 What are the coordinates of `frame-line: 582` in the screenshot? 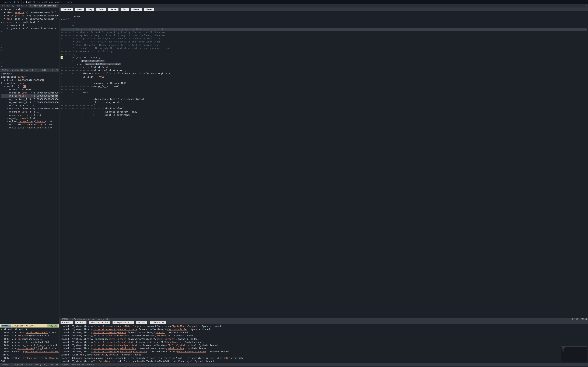 It's located at (30, 361).